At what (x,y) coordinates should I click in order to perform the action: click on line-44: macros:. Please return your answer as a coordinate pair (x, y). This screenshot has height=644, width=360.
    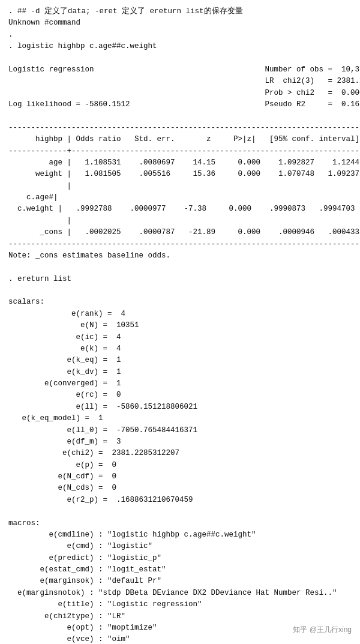
    Looking at the image, I should click on (24, 523).